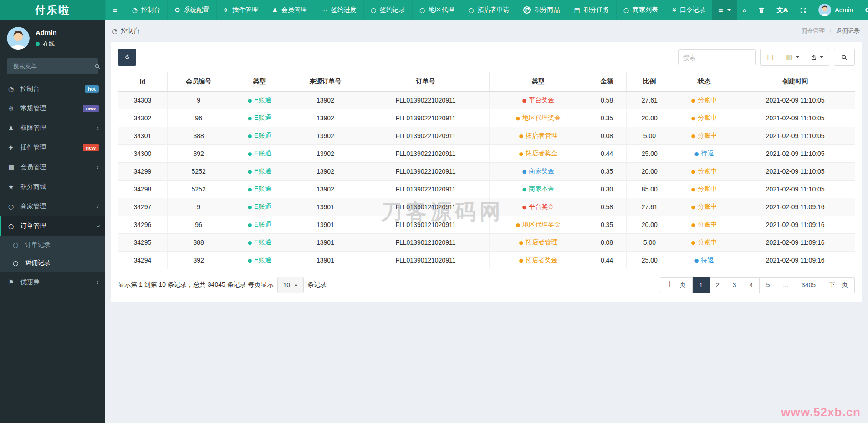  I want to click on nav-plugins-label: 插件管理, so click(245, 10).